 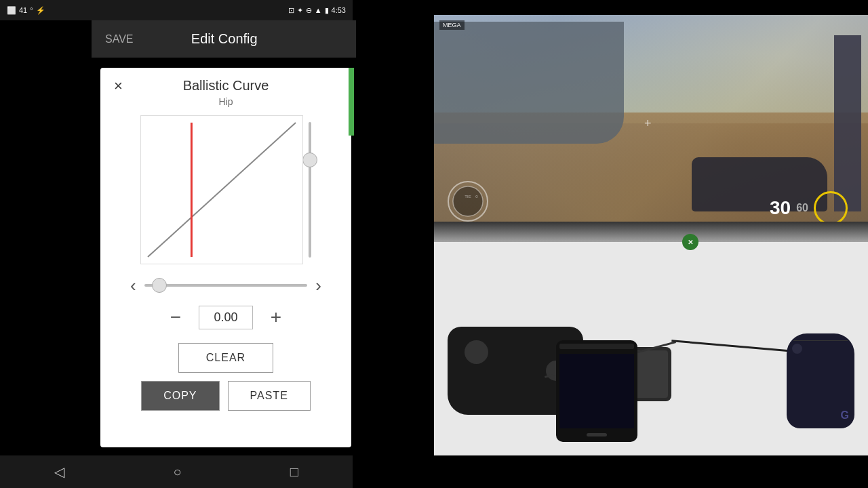 What do you see at coordinates (118, 86) in the screenshot?
I see `close-button: ×` at bounding box center [118, 86].